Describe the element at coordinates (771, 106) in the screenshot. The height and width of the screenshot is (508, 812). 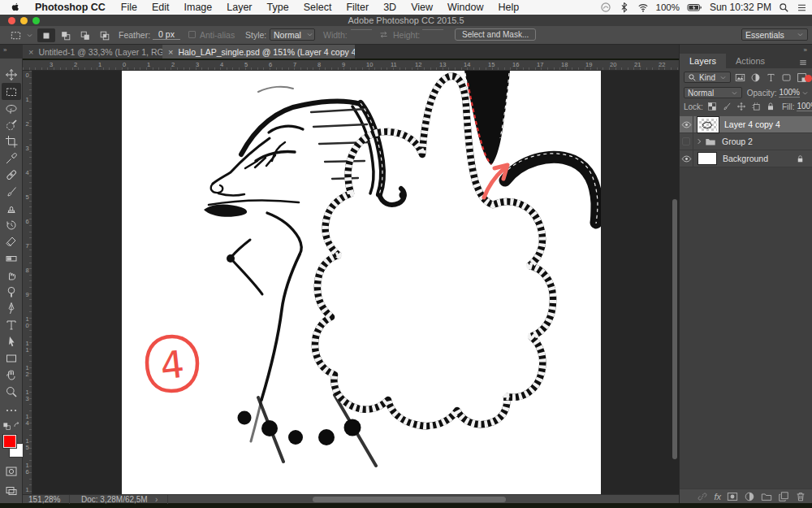
I see `lock-all-button` at that location.